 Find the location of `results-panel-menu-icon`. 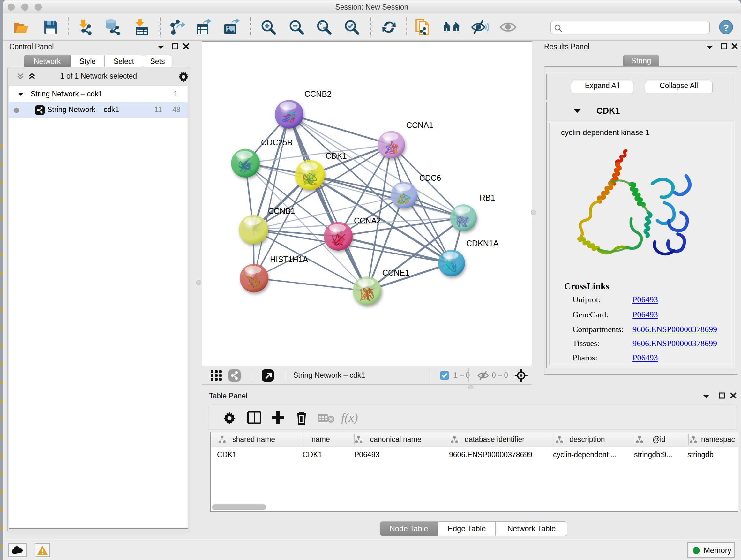

results-panel-menu-icon is located at coordinates (710, 47).